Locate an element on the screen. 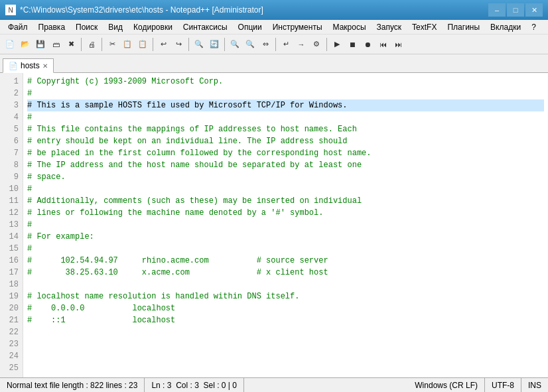  status-ln: Ln : 3 is located at coordinates (161, 385).